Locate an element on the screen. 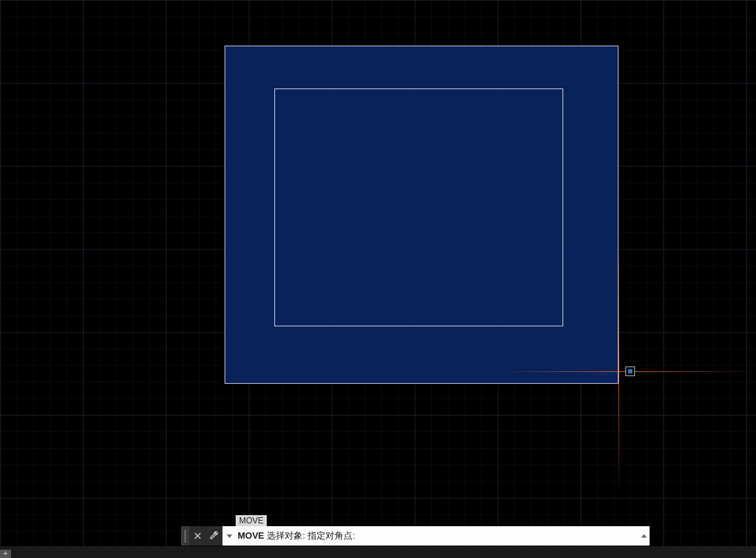 Image resolution: width=756 pixels, height=558 pixels. close-icon is located at coordinates (198, 536).